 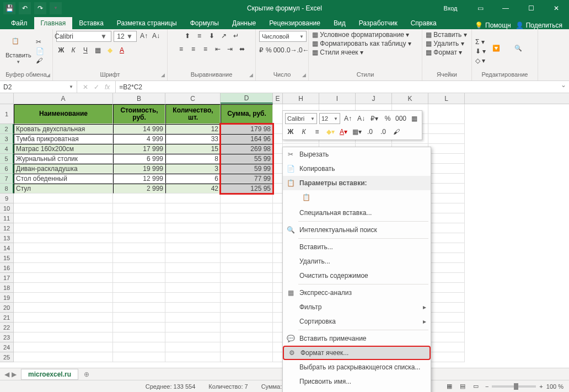 I want to click on row-header-23: 23, so click(x=7, y=337).